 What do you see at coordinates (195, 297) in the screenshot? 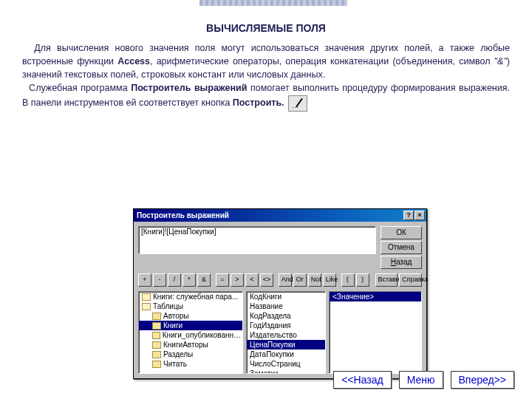
I see `tree-label: Книги: служебная пара...` at bounding box center [195, 297].